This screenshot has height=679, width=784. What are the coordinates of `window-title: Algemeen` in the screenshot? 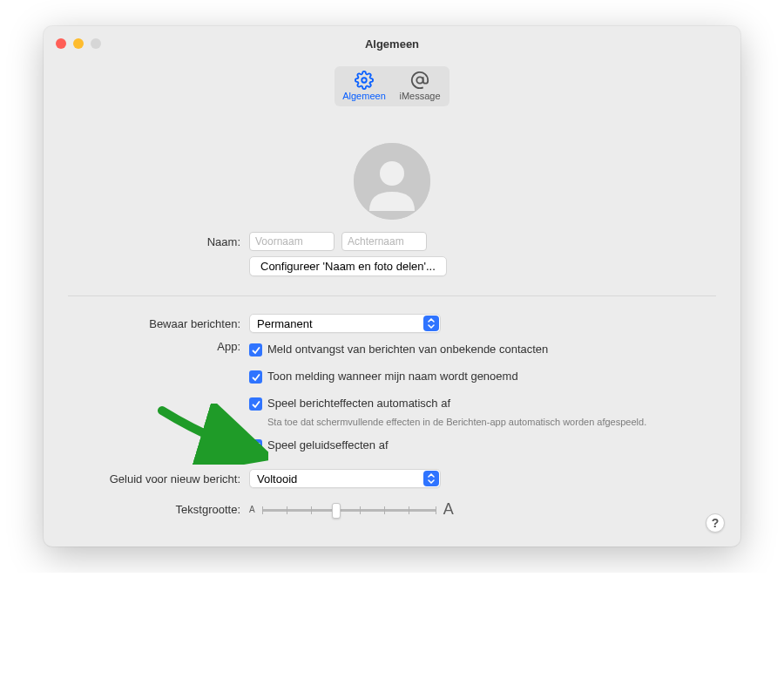 It's located at (392, 44).